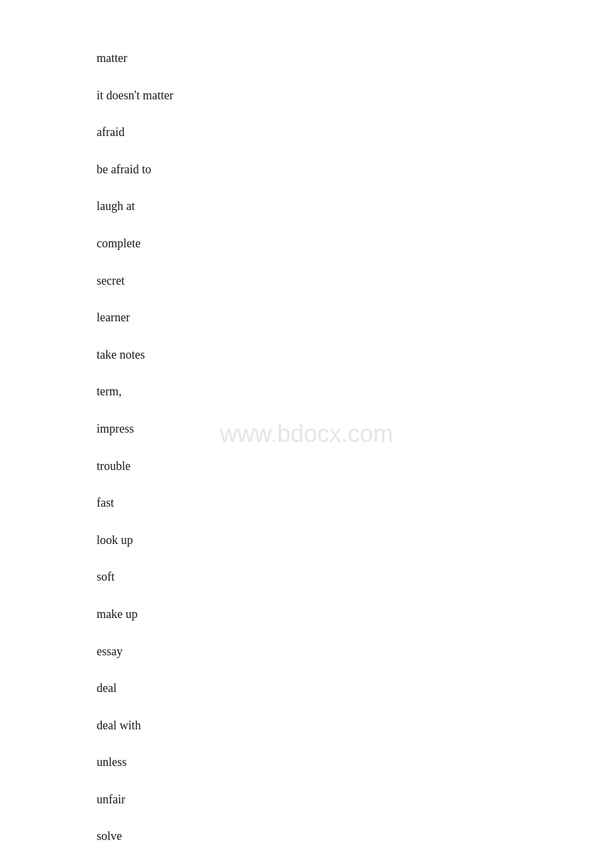  What do you see at coordinates (354, 503) in the screenshot?
I see `list-item: fast` at bounding box center [354, 503].